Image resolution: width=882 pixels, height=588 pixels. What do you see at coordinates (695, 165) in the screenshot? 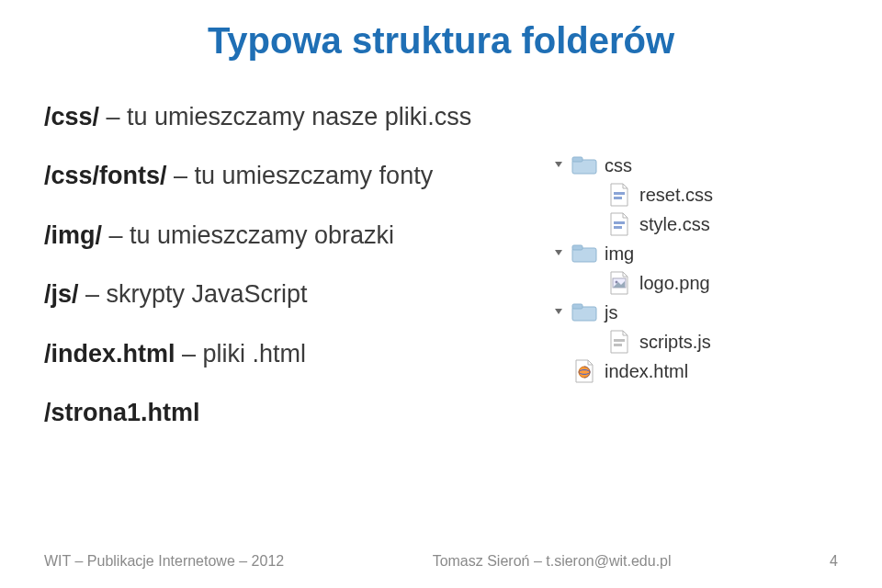
I see `tree-folder-row: css` at bounding box center [695, 165].